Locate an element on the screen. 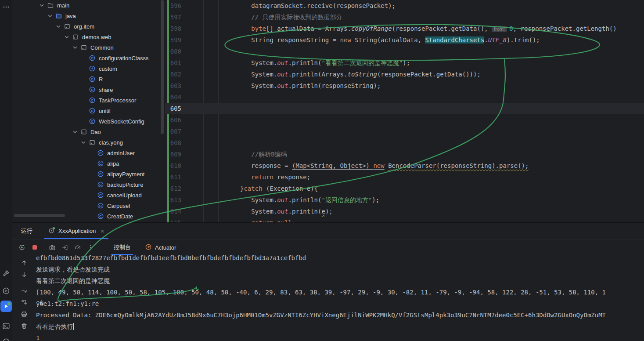 The height and width of the screenshot is (341, 644). line-number: 606 is located at coordinates (176, 120).